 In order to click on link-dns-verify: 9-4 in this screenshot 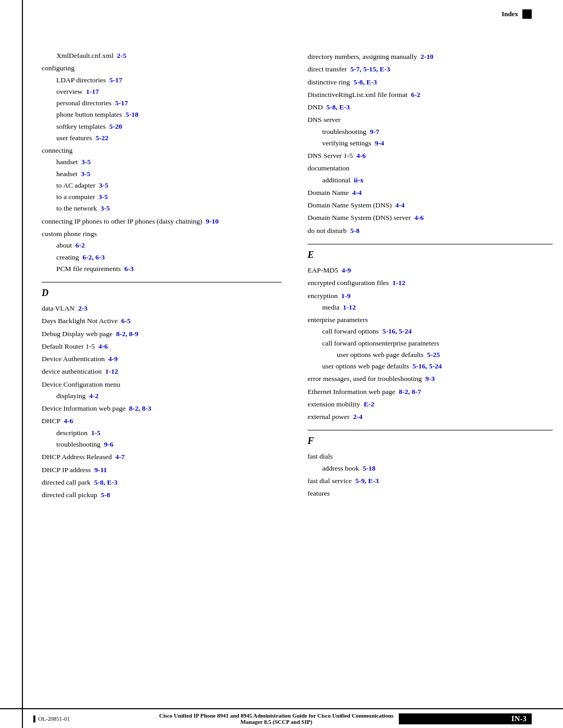, I will do `click(380, 143)`.